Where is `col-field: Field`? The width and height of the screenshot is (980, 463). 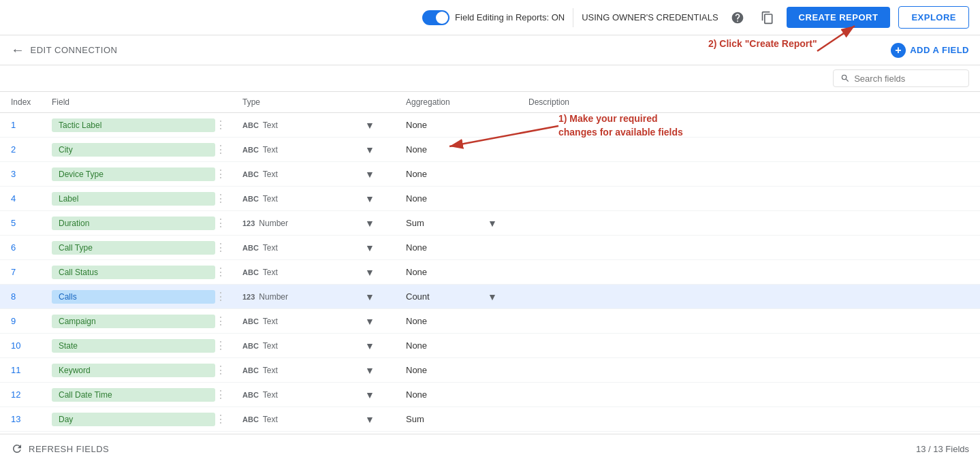 col-field: Field is located at coordinates (133, 102).